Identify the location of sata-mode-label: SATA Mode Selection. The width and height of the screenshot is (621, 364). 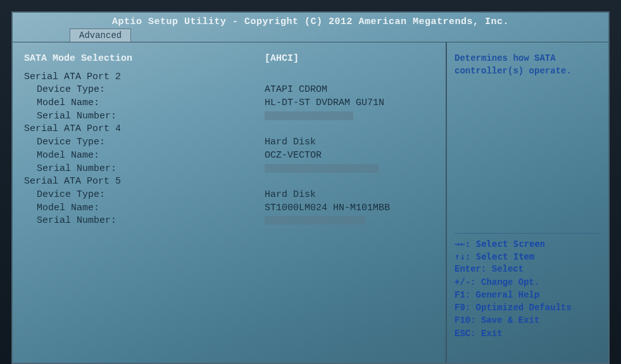
(144, 60).